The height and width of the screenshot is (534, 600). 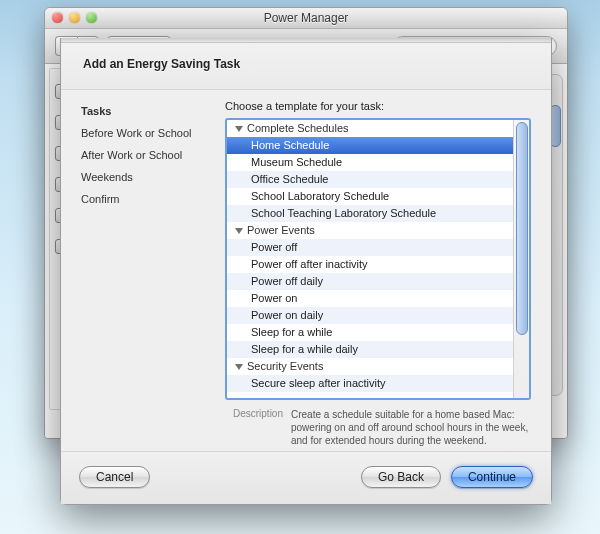 What do you see at coordinates (370, 162) in the screenshot?
I see `template-item: Museum Schedule` at bounding box center [370, 162].